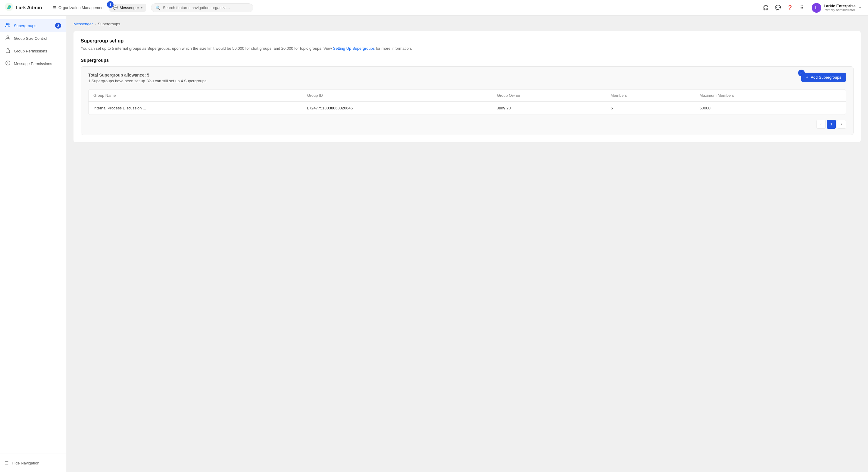 Image resolution: width=868 pixels, height=472 pixels. What do you see at coordinates (8, 26) in the screenshot?
I see `supergroups-icon` at bounding box center [8, 26].